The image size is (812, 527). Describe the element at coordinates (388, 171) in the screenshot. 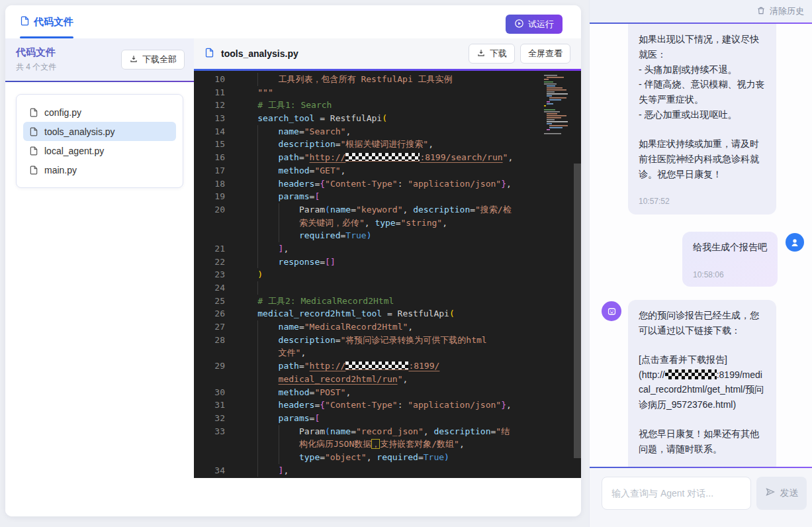

I see `code-line: 17method="GET",` at that location.